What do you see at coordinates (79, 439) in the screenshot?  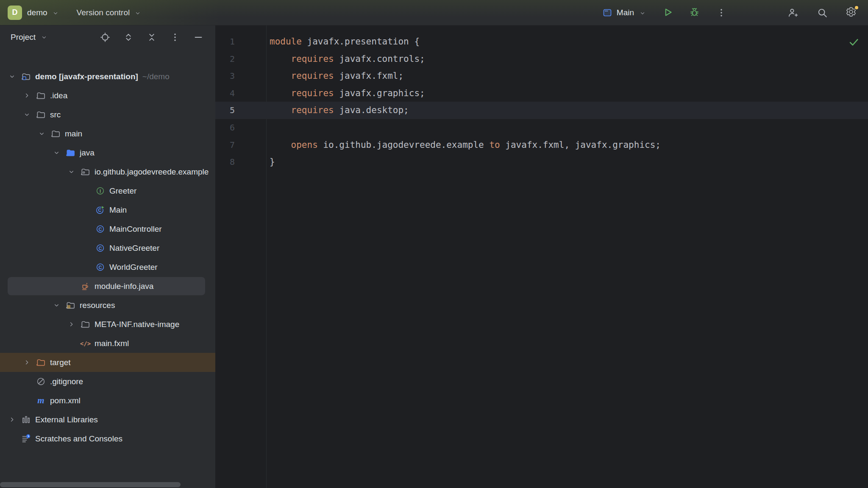 I see `tree-item-label: Scratches and Consoles` at bounding box center [79, 439].